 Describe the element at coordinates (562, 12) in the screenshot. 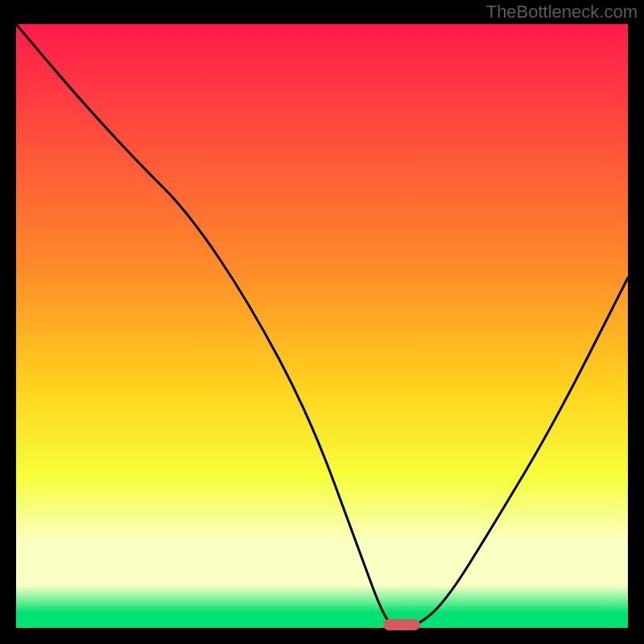

I see `attribution-label: TheBottleneck.com` at that location.